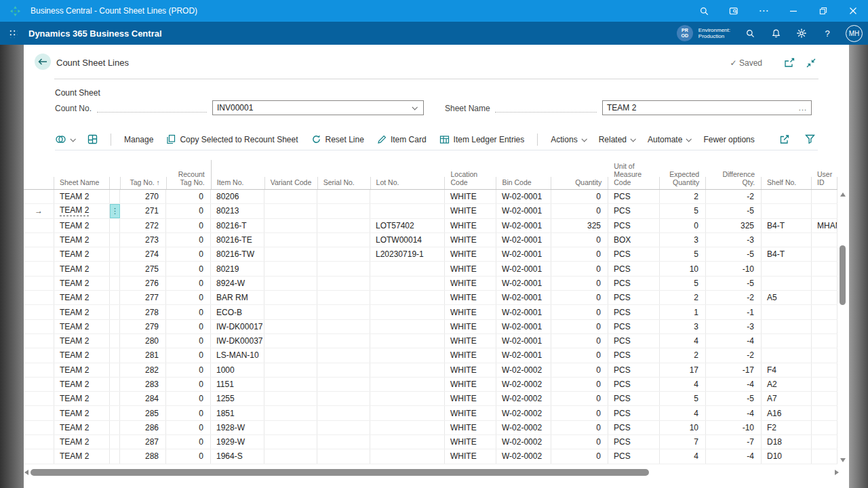  What do you see at coordinates (734, 384) in the screenshot?
I see `cell-diff: -4` at bounding box center [734, 384].